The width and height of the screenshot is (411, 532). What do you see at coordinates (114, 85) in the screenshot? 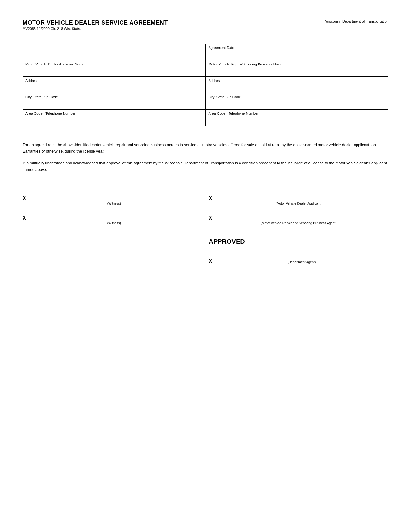
I see `left-cell-address: Address` at bounding box center [114, 85].